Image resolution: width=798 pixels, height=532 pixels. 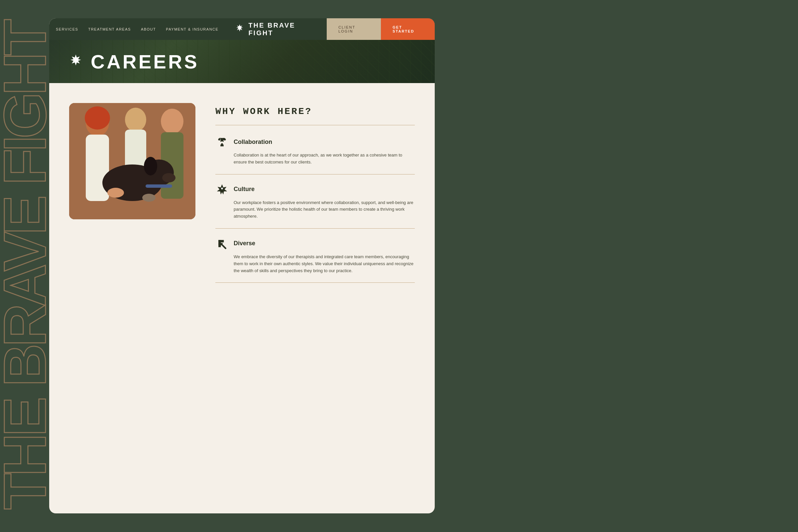 I want to click on culture-desc: Our workplace fosters a positive environ…, so click(x=324, y=210).